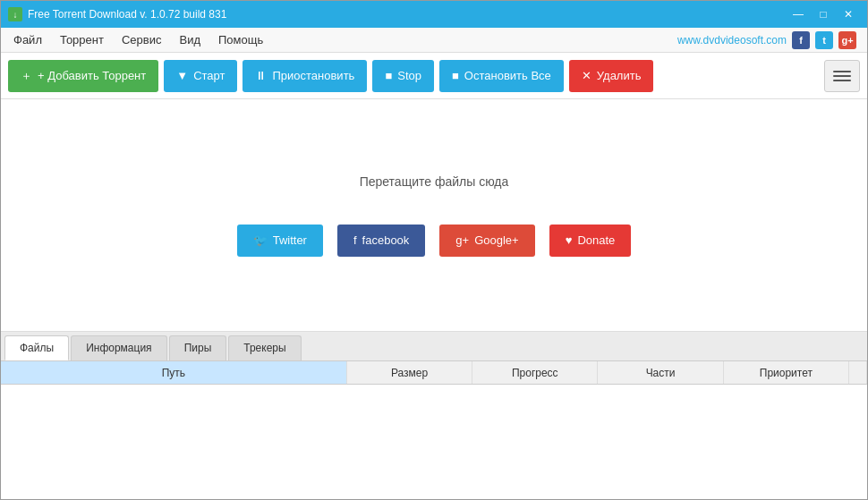 This screenshot has height=500, width=868. What do you see at coordinates (28, 39) in the screenshot?
I see `menu-file: Файл` at bounding box center [28, 39].